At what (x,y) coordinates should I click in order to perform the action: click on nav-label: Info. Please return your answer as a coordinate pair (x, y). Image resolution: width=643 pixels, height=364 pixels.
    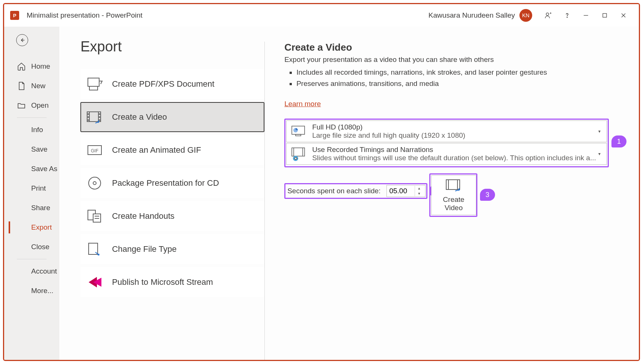
    Looking at the image, I should click on (37, 130).